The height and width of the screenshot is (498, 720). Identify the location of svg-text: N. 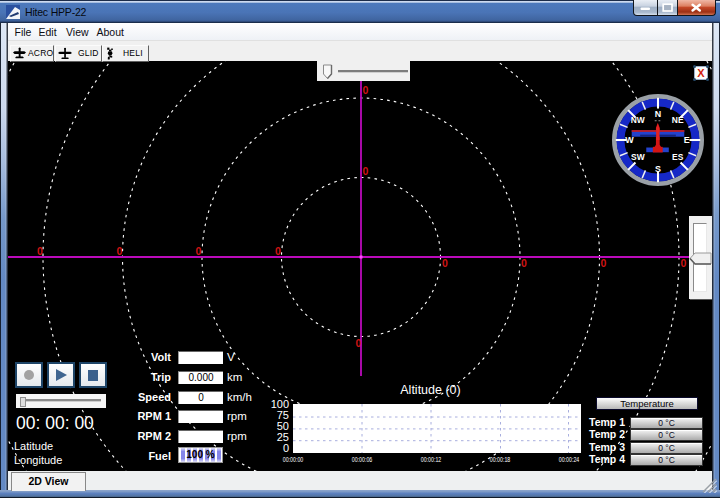
(657, 114).